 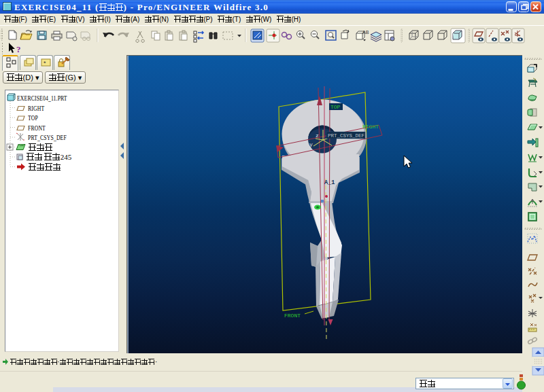 What do you see at coordinates (366, 33) in the screenshot?
I see `svg-text: AB` at bounding box center [366, 33].